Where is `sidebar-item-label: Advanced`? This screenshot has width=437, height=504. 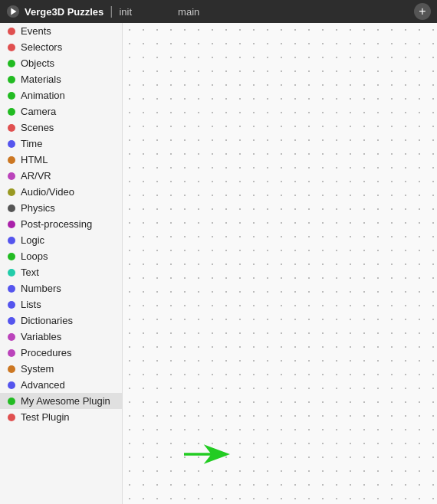 sidebar-item-label: Advanced is located at coordinates (43, 385).